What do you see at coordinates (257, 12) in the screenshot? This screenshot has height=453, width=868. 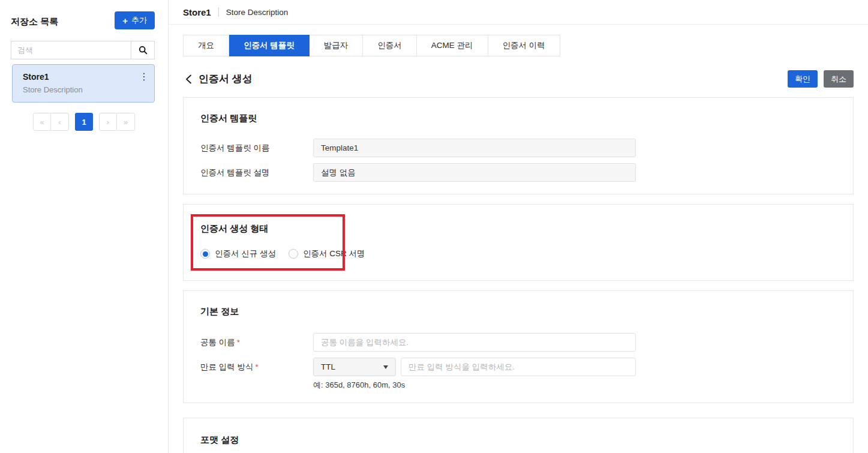 I see `store-header-description: Store Description` at bounding box center [257, 12].